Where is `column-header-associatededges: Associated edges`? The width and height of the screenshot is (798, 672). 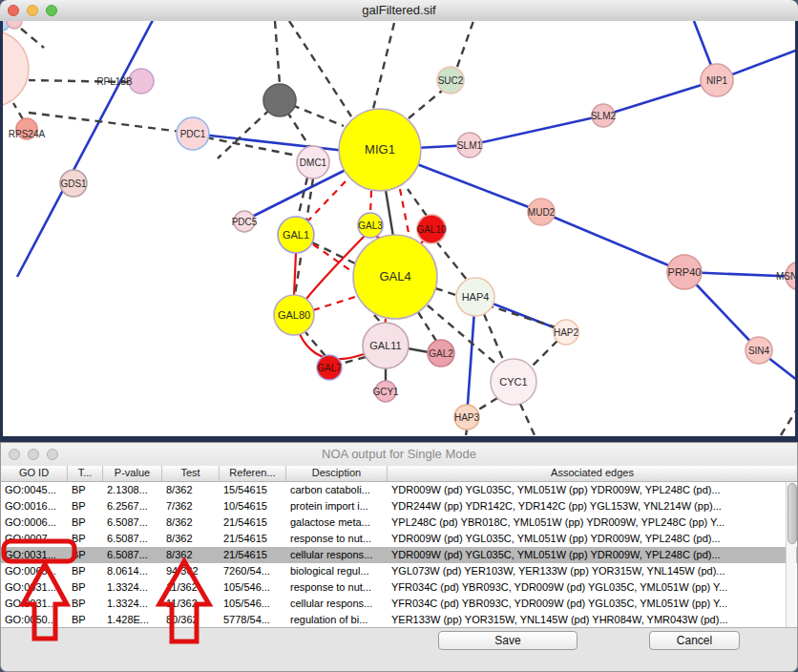 column-header-associatededges: Associated edges is located at coordinates (592, 473).